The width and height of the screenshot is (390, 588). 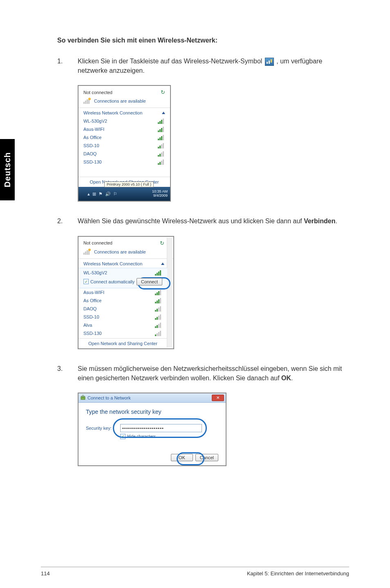 What do you see at coordinates (126, 293) in the screenshot?
I see `screenshot-select-network: Not connected ↻ Connections are availabl…` at bounding box center [126, 293].